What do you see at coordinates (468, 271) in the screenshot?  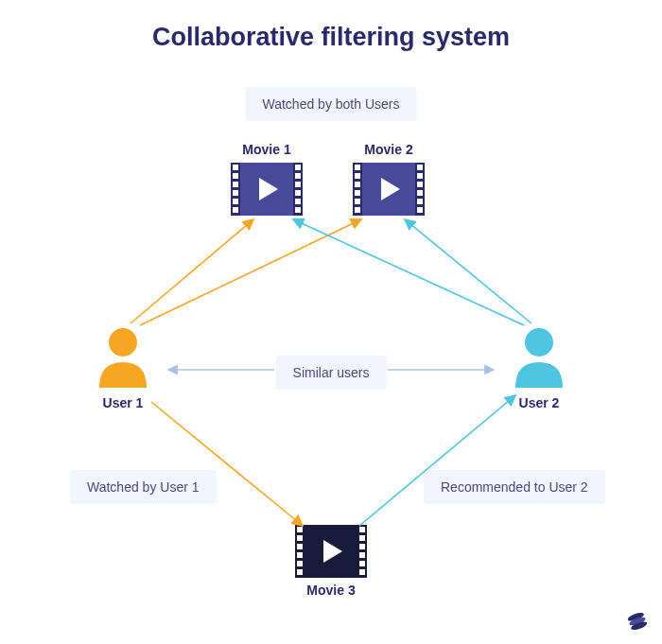 I see `arrow-user2-movie2` at bounding box center [468, 271].